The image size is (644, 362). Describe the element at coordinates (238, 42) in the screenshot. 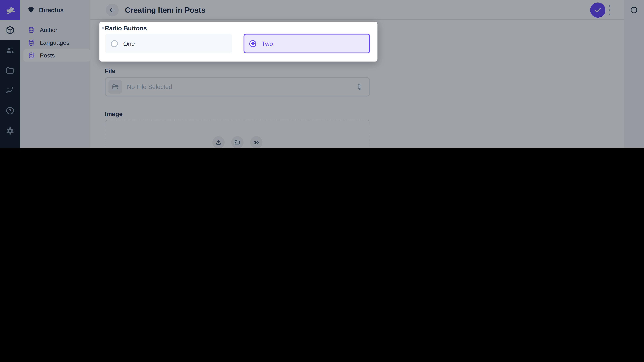

I see `radio-buttons-field-card: Radio Buttons One Two` at that location.